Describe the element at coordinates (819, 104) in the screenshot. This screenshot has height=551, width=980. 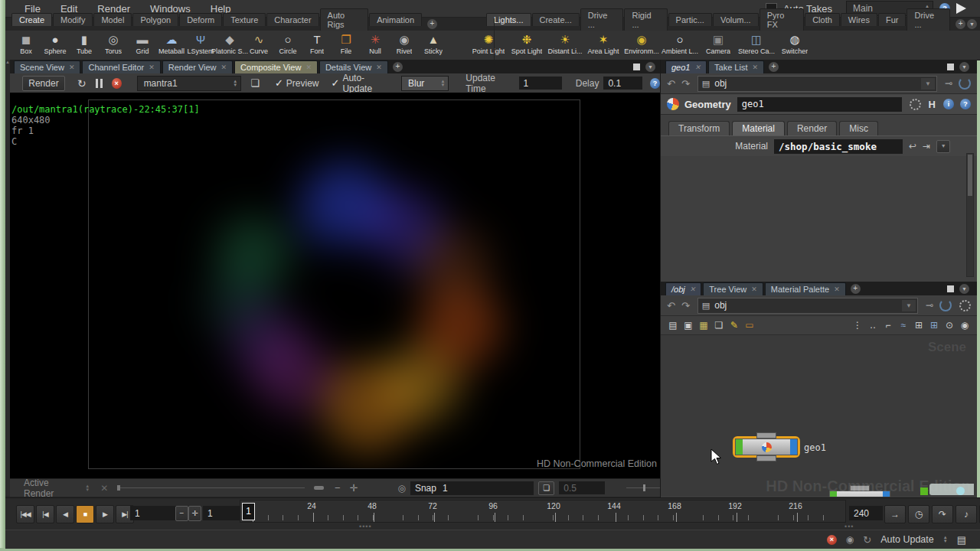
I see `node-name-field: geo1` at that location.